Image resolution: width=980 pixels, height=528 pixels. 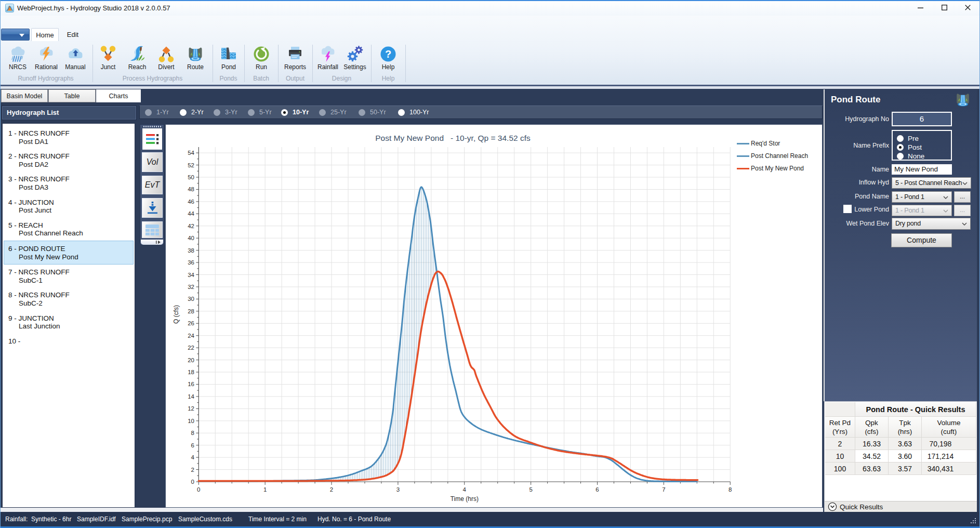 What do you see at coordinates (152, 139) in the screenshot?
I see `legend-toggle-button` at bounding box center [152, 139].